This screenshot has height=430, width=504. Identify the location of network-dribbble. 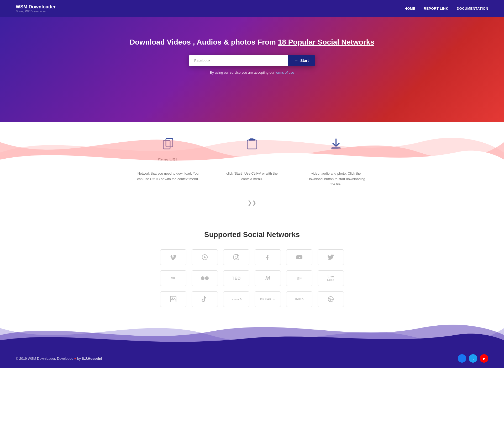
(331, 299).